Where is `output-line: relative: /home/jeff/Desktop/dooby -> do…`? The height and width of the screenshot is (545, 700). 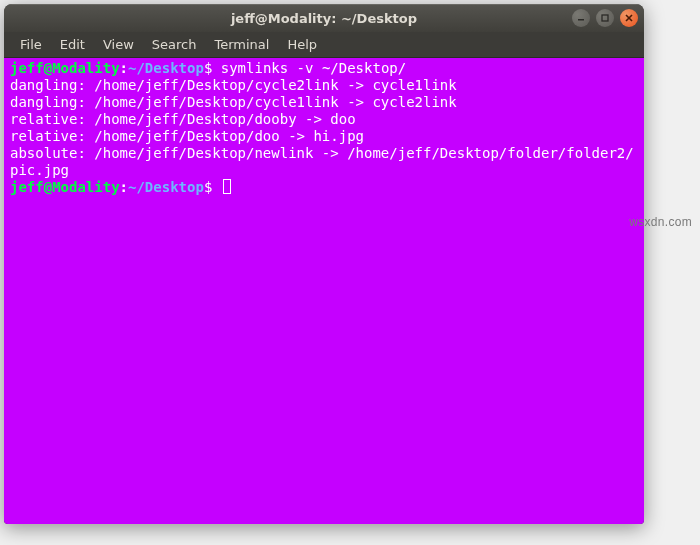 output-line: relative: /home/jeff/Desktop/dooby -> do… is located at coordinates (183, 119).